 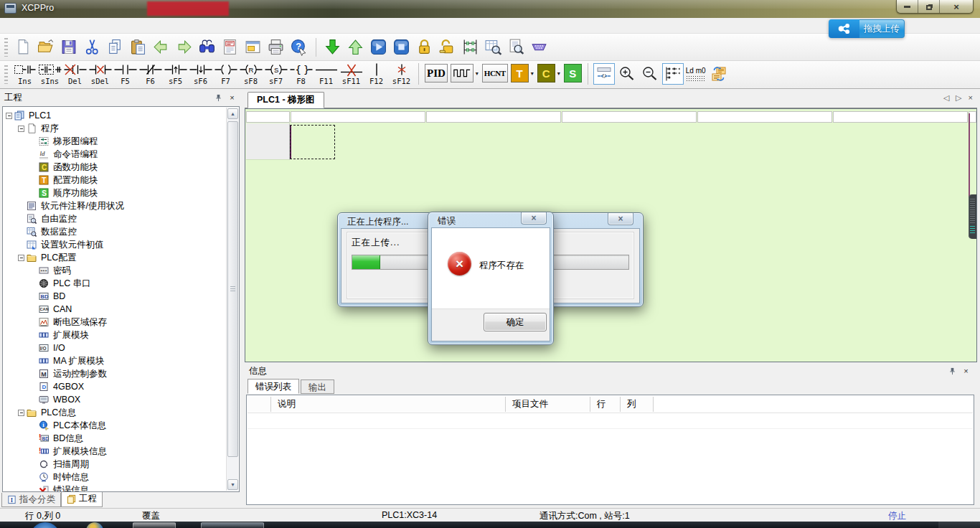 What do you see at coordinates (121, 322) in the screenshot?
I see `tree-item-power-save: 断电区域保存` at bounding box center [121, 322].